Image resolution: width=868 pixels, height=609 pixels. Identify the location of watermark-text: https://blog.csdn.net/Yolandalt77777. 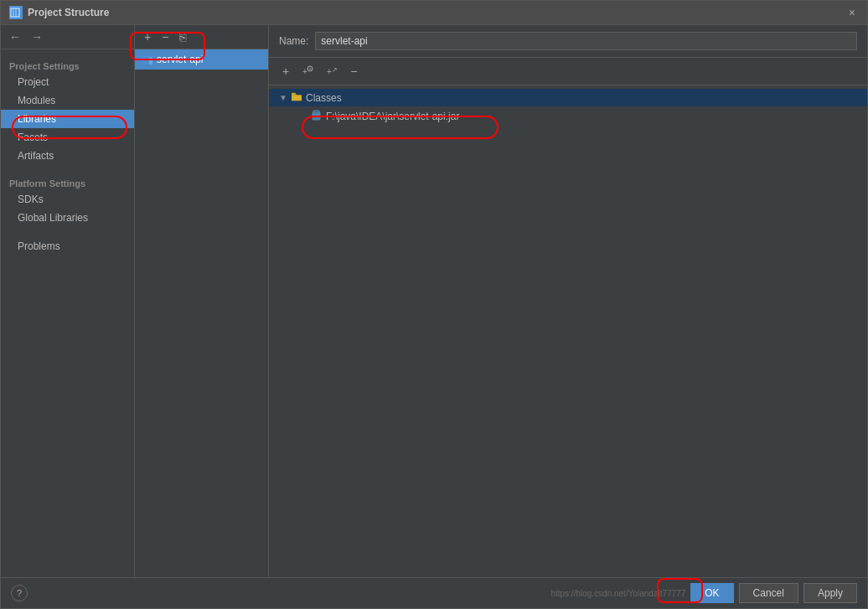
(618, 593).